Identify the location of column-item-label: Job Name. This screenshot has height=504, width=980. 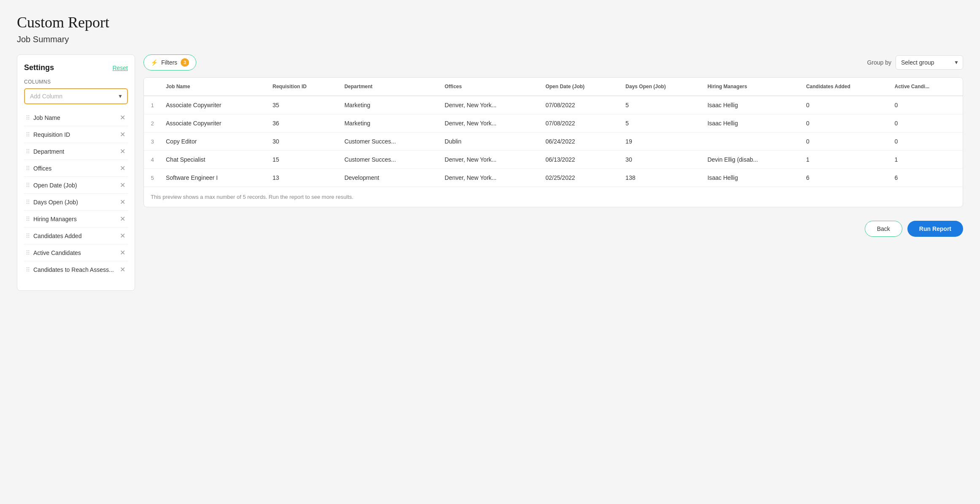
(74, 118).